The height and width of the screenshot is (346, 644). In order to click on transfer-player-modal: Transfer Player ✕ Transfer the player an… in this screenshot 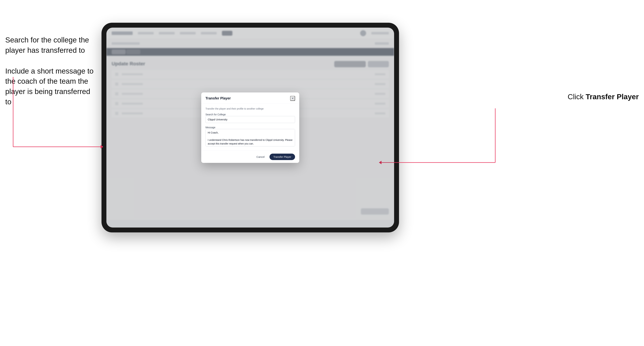, I will do `click(250, 128)`.